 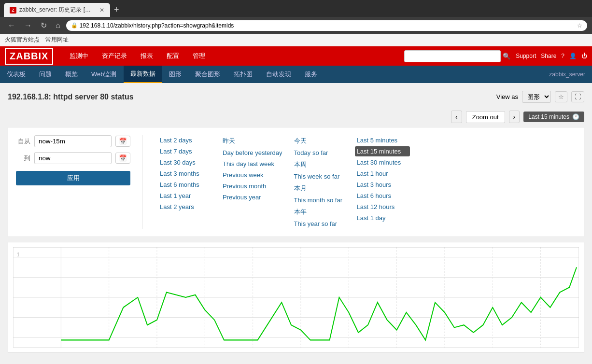 What do you see at coordinates (554, 117) in the screenshot?
I see `current-time-display: Last 15 minutes 🕐` at bounding box center [554, 117].